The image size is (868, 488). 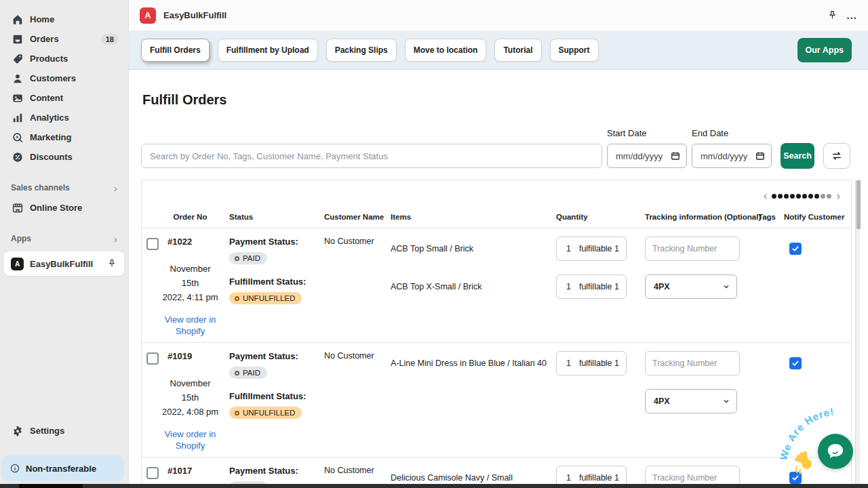 What do you see at coordinates (148, 16) in the screenshot?
I see `easybulkfulfill-logo: A` at bounding box center [148, 16].